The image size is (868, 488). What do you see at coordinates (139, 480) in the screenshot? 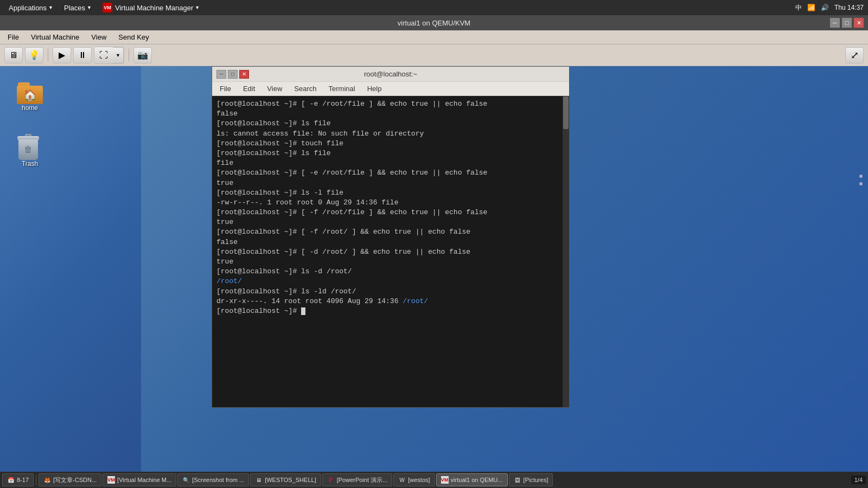
I see `taskbar-vm-manager: VM [Virtual Machine M...` at bounding box center [139, 480].